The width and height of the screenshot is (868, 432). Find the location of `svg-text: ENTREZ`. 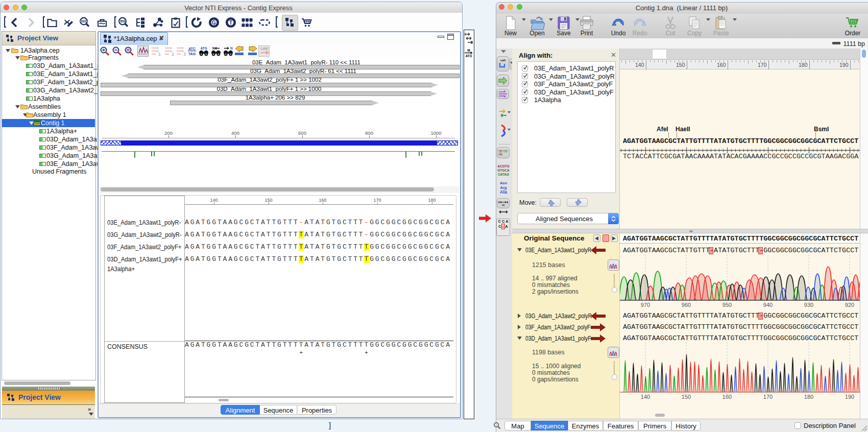

svg-text: ENTREZ is located at coordinates (84, 21).